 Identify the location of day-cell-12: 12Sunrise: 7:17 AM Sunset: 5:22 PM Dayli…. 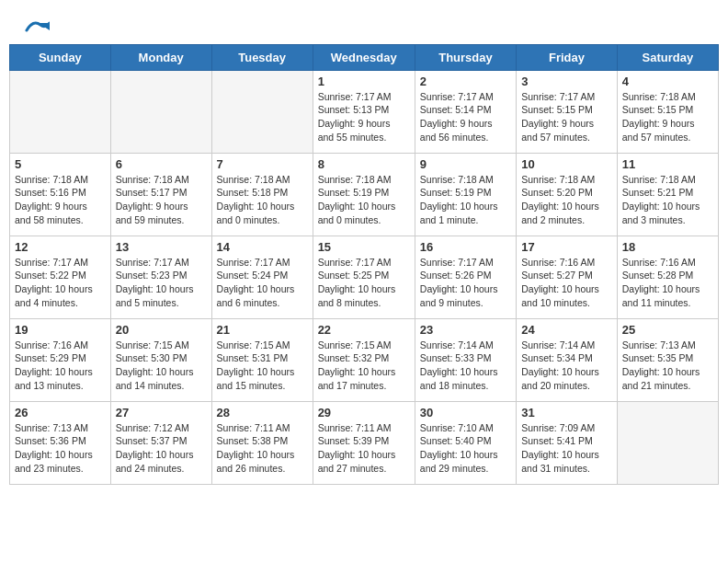
(61, 277).